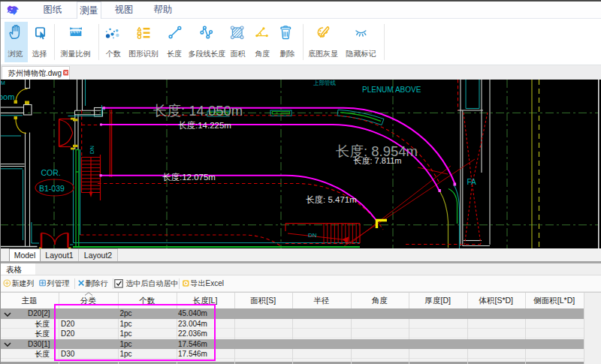 The height and width of the screenshot is (364, 601). What do you see at coordinates (189, 177) in the screenshot?
I see `svg-text: 长度:12.075m` at bounding box center [189, 177].